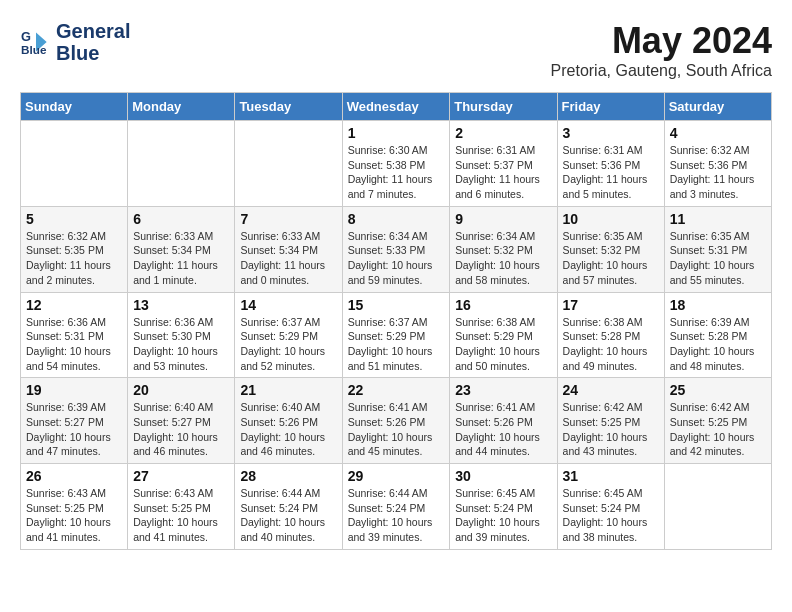  I want to click on logo: G Blue General Blue, so click(75, 42).